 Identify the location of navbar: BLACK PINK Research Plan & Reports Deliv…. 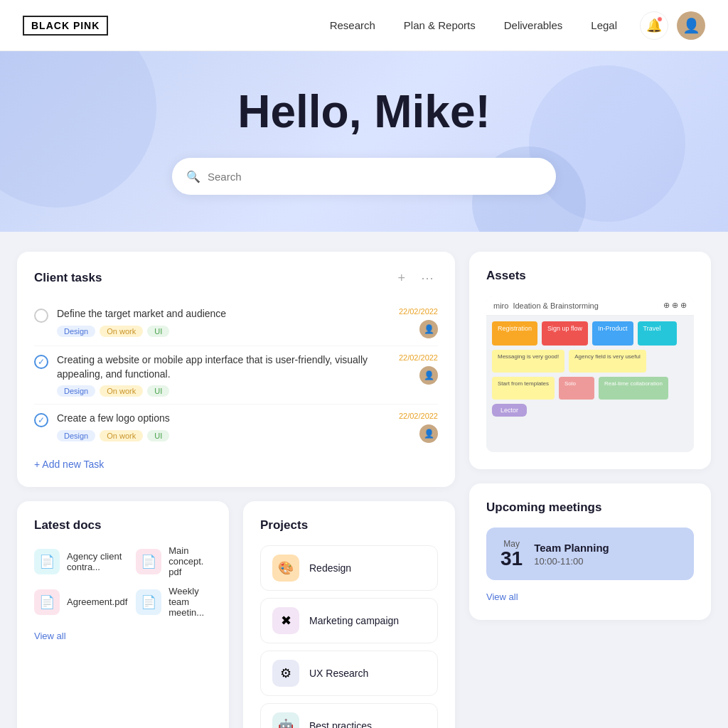
(364, 26).